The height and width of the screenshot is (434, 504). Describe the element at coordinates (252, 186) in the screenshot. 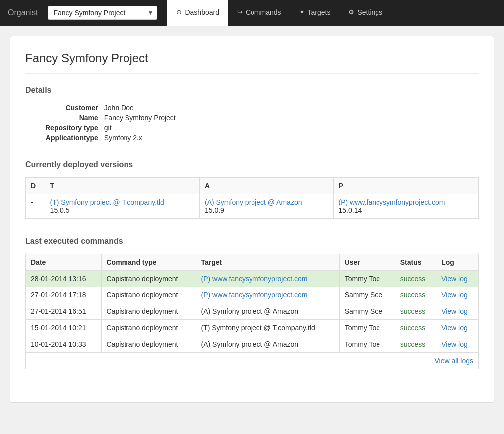

I see `deployed-versions-header-row: D T A P` at that location.